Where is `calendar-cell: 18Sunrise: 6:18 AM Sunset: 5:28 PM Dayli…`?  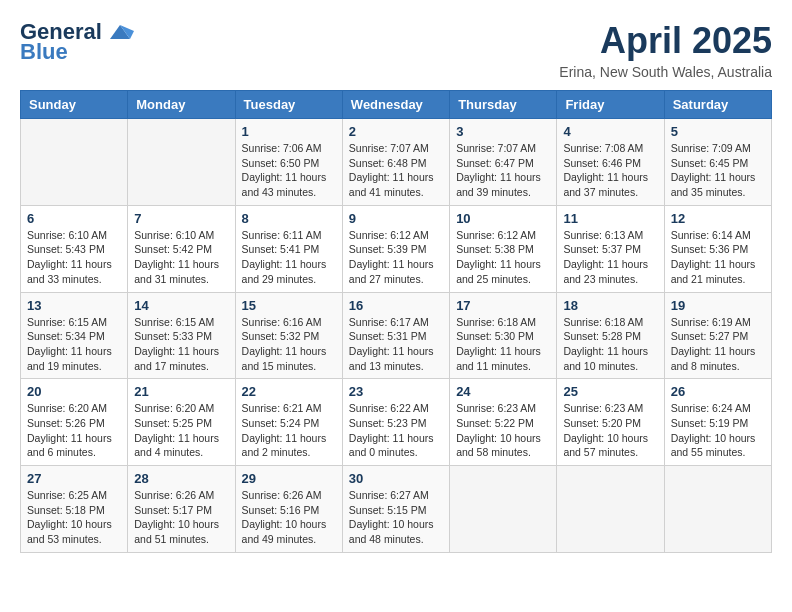
calendar-cell: 18Sunrise: 6:18 AM Sunset: 5:28 PM Dayli… is located at coordinates (610, 336).